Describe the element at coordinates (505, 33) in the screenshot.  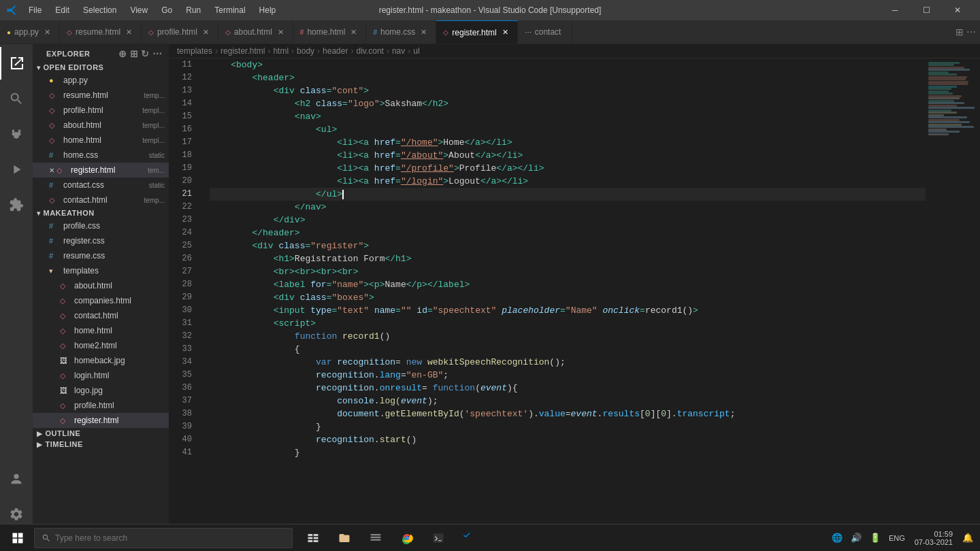
I see `tab-close-register-html: ✕` at that location.